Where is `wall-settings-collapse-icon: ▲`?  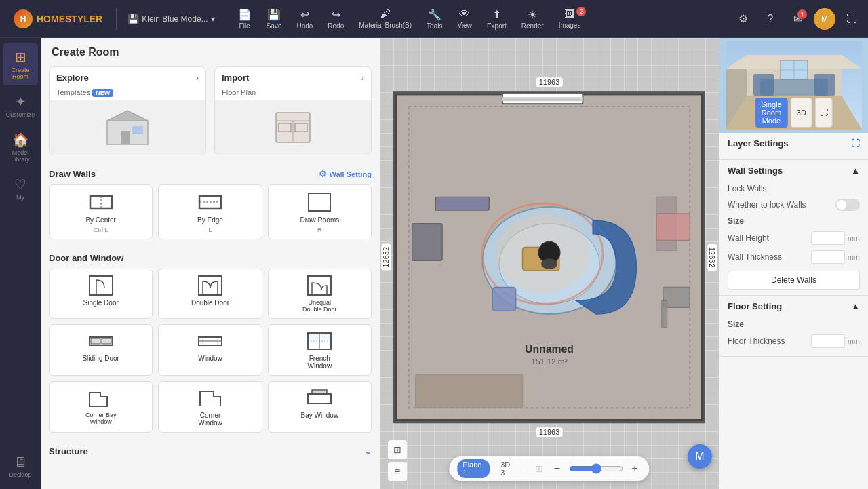 wall-settings-collapse-icon: ▲ is located at coordinates (856, 171).